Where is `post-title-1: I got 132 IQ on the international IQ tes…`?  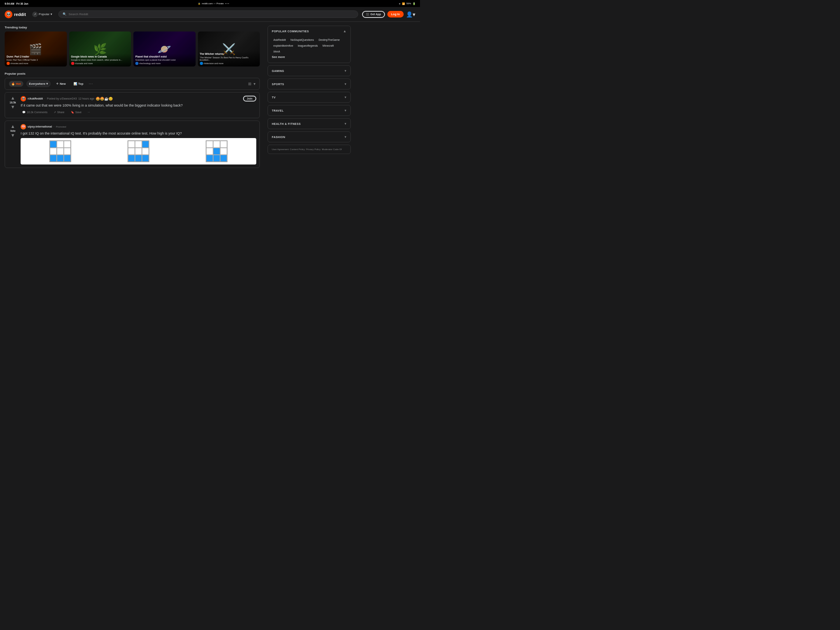
post-title-1: I got 132 IQ on the international IQ tes… is located at coordinates (138, 134).